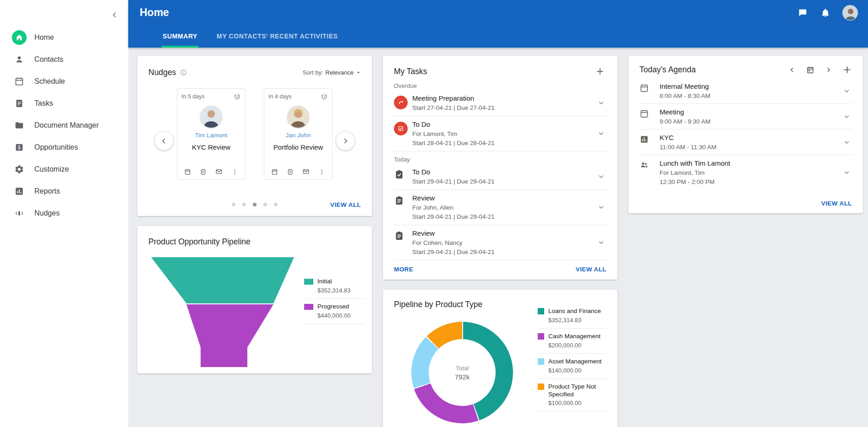 This screenshot has height=427, width=868. Describe the element at coordinates (500, 103) in the screenshot. I see `task-row: Meeting Preparation Start 27-04-21 | Due…` at that location.